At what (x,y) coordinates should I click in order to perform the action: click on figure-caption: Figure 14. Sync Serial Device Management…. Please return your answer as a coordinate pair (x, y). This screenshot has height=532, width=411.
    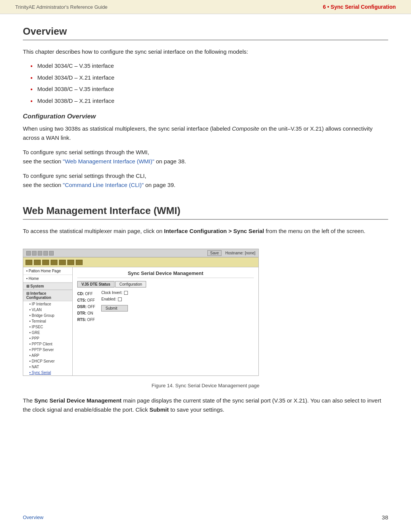
    Looking at the image, I should click on (206, 385).